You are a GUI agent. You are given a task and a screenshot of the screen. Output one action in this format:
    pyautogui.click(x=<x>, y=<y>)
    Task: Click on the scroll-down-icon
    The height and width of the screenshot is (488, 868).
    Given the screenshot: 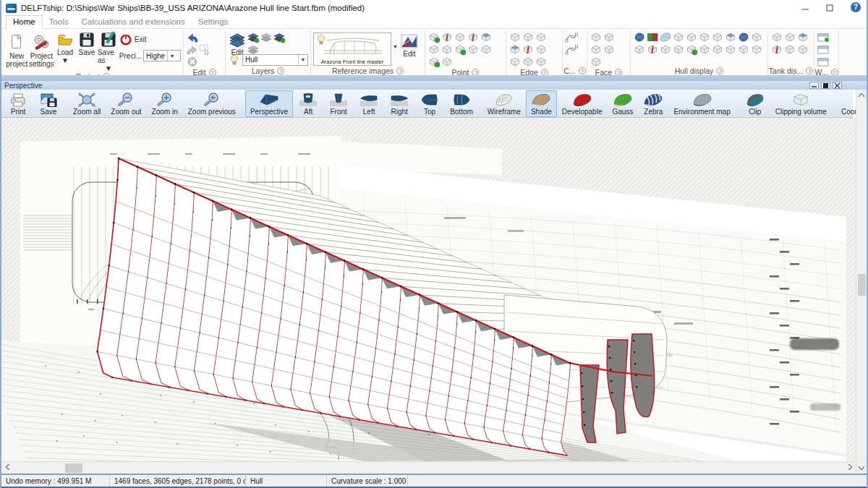 What is the action you would take?
    pyautogui.click(x=861, y=468)
    